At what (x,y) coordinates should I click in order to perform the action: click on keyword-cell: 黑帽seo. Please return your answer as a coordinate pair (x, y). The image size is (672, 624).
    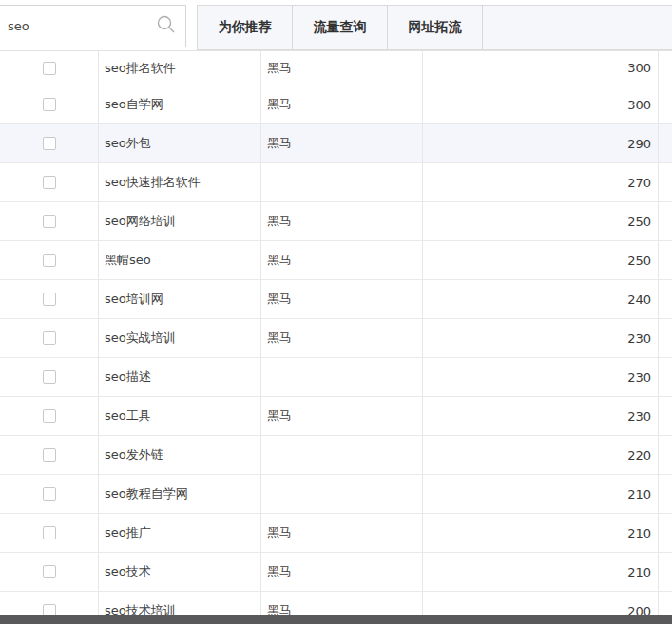
    Looking at the image, I should click on (181, 260).